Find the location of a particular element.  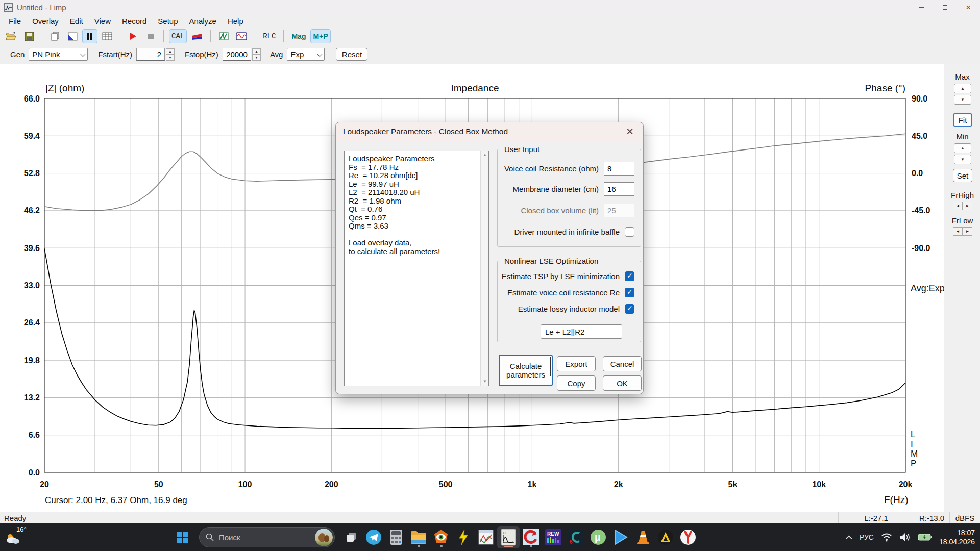

clock: 18:07 18.04.2026 is located at coordinates (957, 537).